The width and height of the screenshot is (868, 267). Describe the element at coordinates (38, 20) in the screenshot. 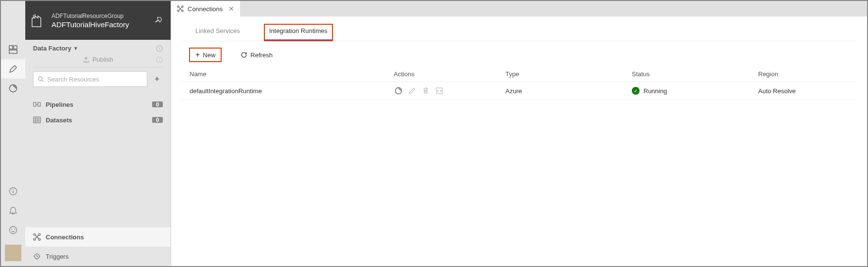

I see `factory-icon` at that location.